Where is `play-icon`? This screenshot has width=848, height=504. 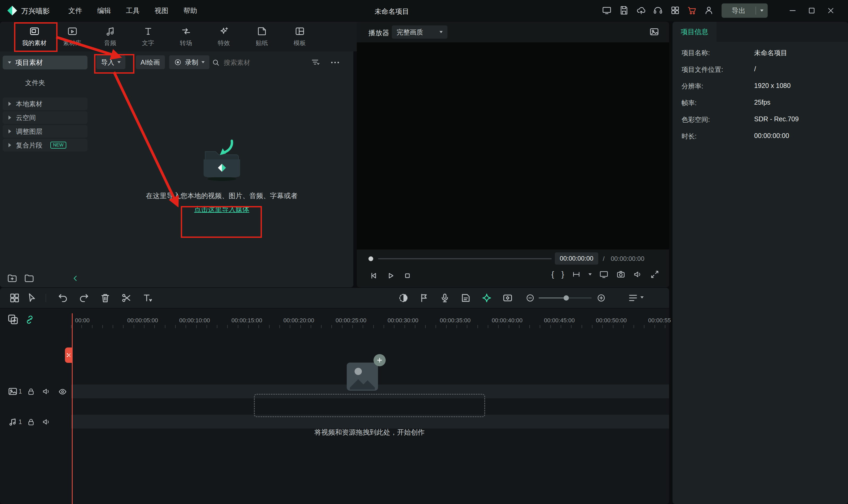
play-icon is located at coordinates (391, 276).